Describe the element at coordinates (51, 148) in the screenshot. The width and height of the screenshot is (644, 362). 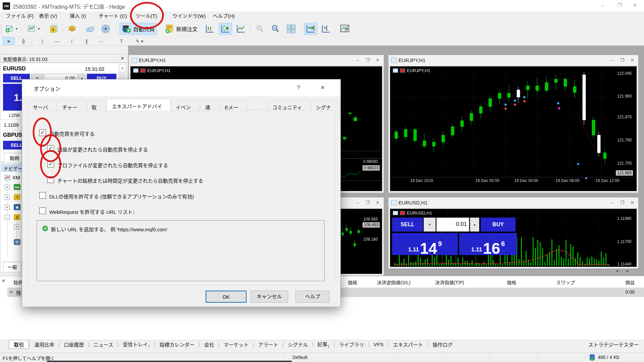
I see `checkbox-disable-on-account-change: ✓` at that location.